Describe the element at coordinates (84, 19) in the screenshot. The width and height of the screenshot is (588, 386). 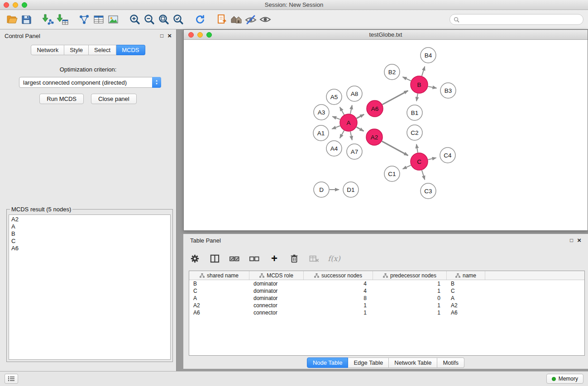
I see `new-network-button` at that location.